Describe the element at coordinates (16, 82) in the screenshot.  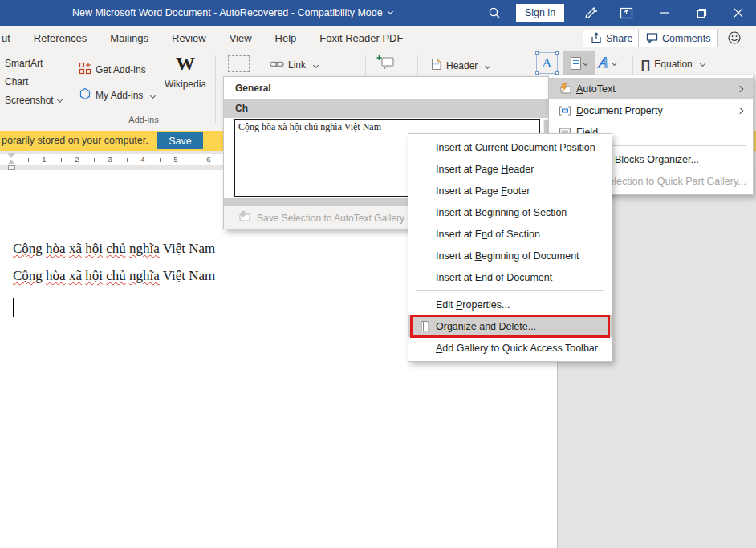
I see `chart-button: Chart` at that location.